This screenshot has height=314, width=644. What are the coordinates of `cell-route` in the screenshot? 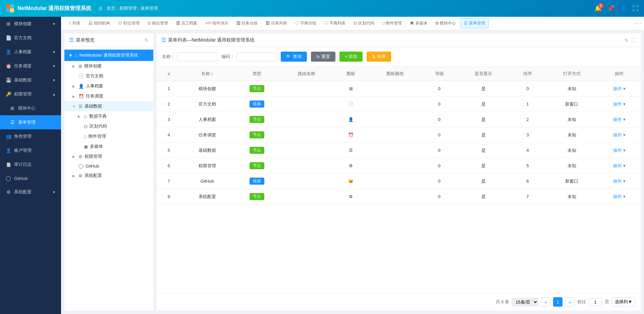 It's located at (307, 150).